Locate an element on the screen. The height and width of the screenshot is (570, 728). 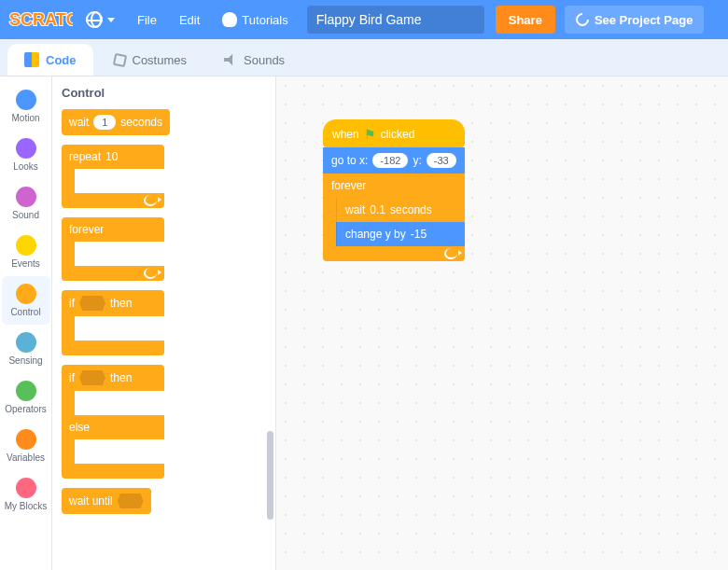
remix-icon is located at coordinates (582, 20).